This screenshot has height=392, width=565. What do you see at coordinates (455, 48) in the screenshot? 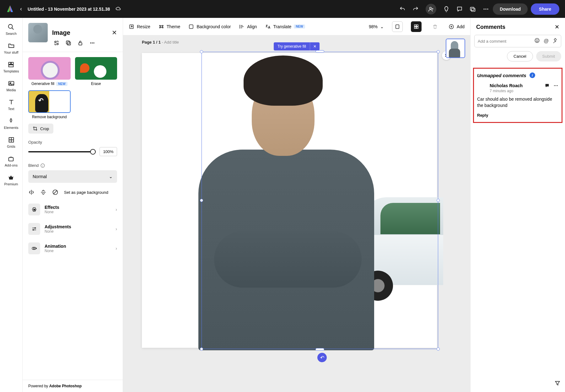
I see `page-thumbnail` at bounding box center [455, 48].